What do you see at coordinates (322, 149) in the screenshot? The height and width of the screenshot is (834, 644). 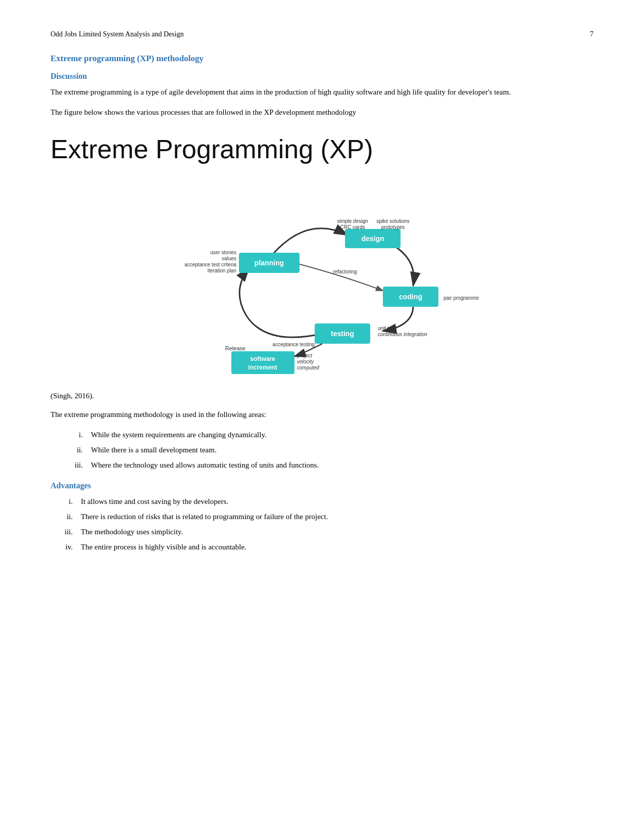 I see `xp-main-title: Extreme Programming (XP)` at bounding box center [322, 149].